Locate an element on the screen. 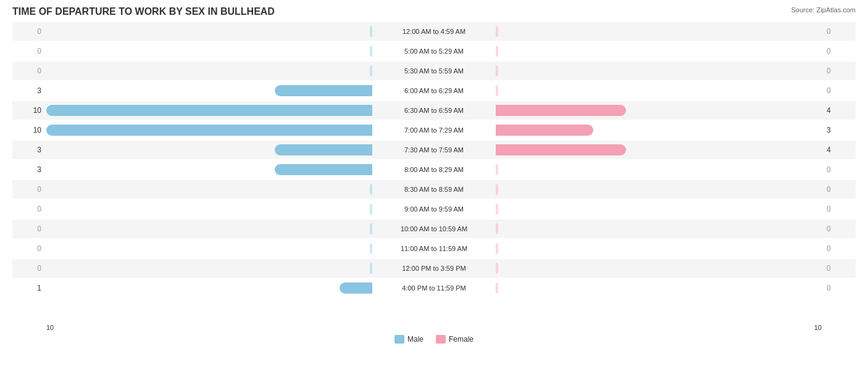  bar-section: 10:00 AM to 10:59 AM is located at coordinates (434, 229).